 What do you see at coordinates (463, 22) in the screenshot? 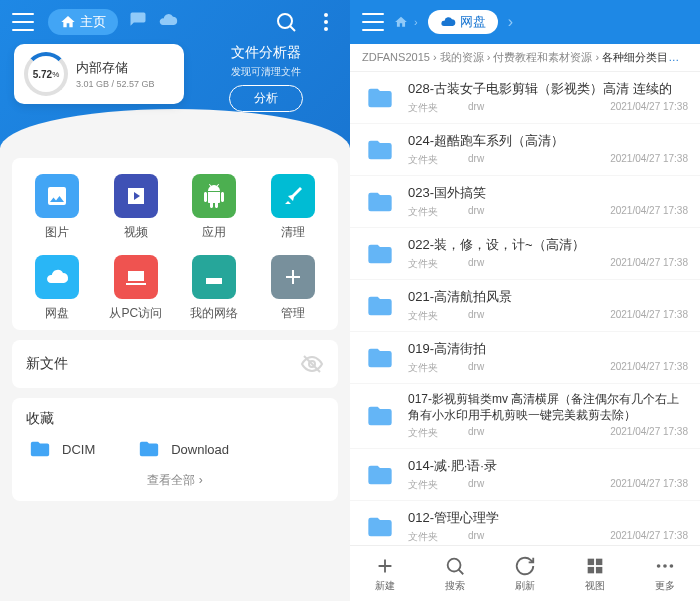
I see `cloud-chip: 网盘` at bounding box center [463, 22].